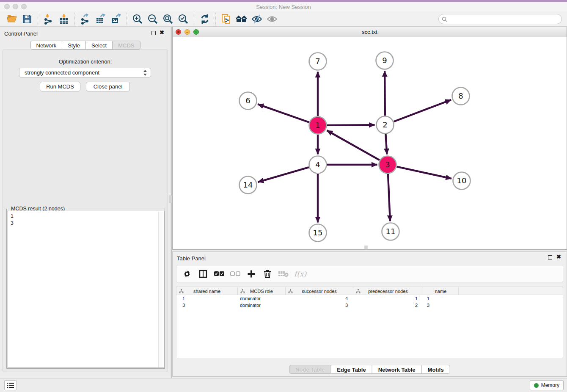 The width and height of the screenshot is (567, 392). I want to click on import-table-icon, so click(64, 19).